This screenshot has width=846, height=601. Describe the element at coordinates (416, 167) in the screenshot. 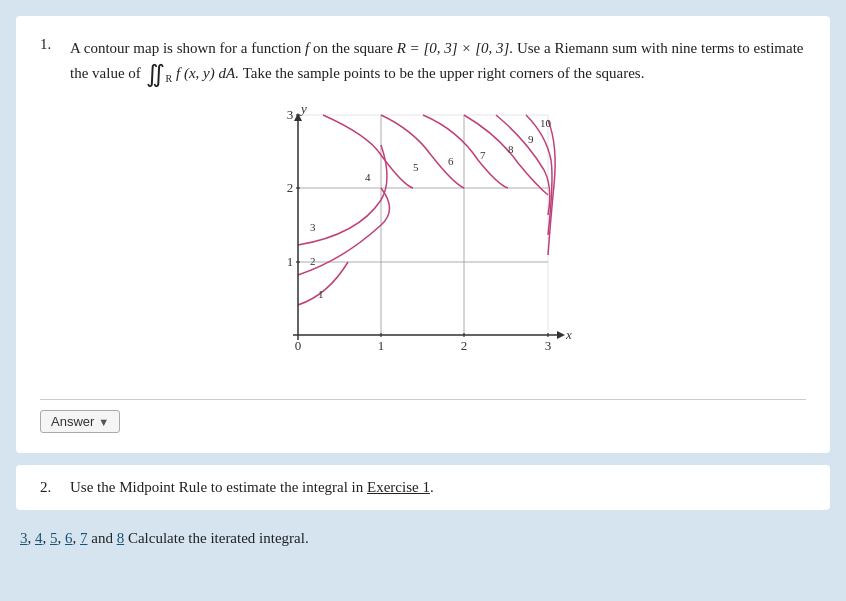

I see `svg-text: 5` at that location.